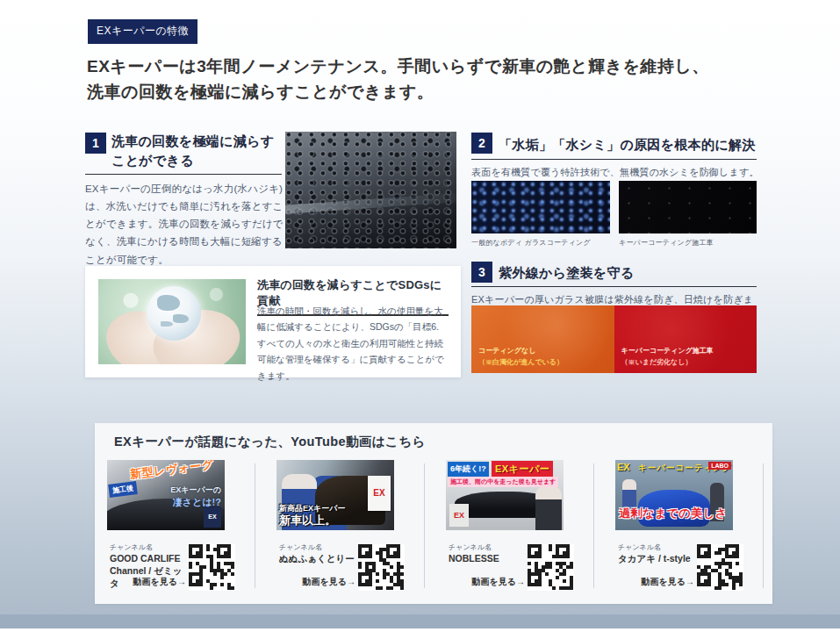  I want to click on page-title: EXキーパーは3年間ノーメンテナンス。手間いらずで新車の艶と輝きを維持し、 洗車…, so click(398, 79).